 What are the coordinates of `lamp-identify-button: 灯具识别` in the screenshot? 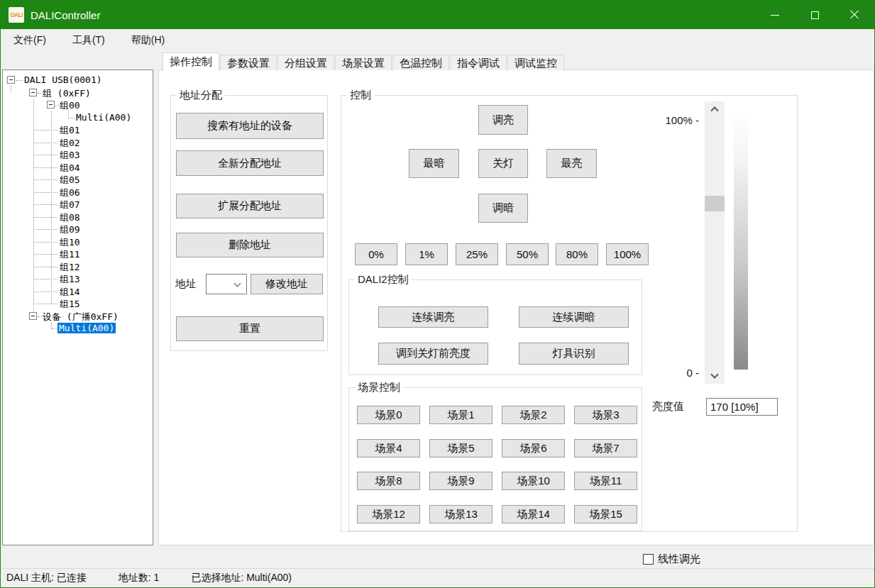 It's located at (573, 353).